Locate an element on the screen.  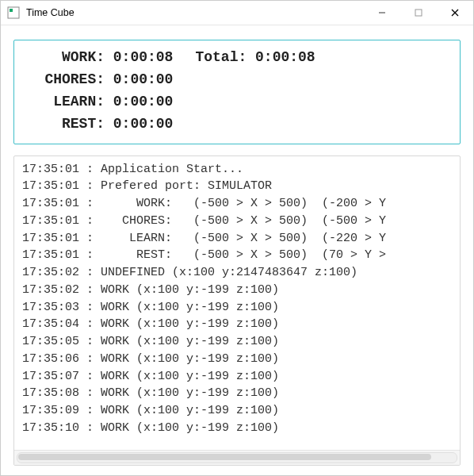
close-button is located at coordinates (455, 13).